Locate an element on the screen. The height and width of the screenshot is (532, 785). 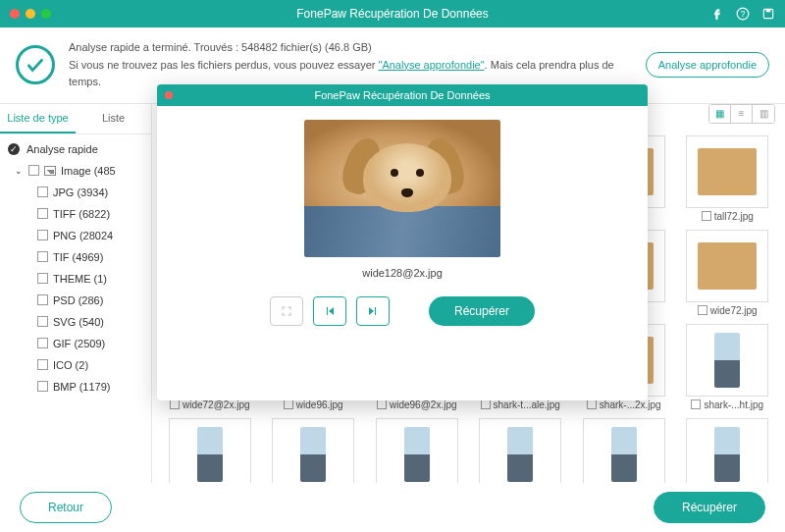
app-title: FonePaw Récupération De Données is located at coordinates (392, 14).